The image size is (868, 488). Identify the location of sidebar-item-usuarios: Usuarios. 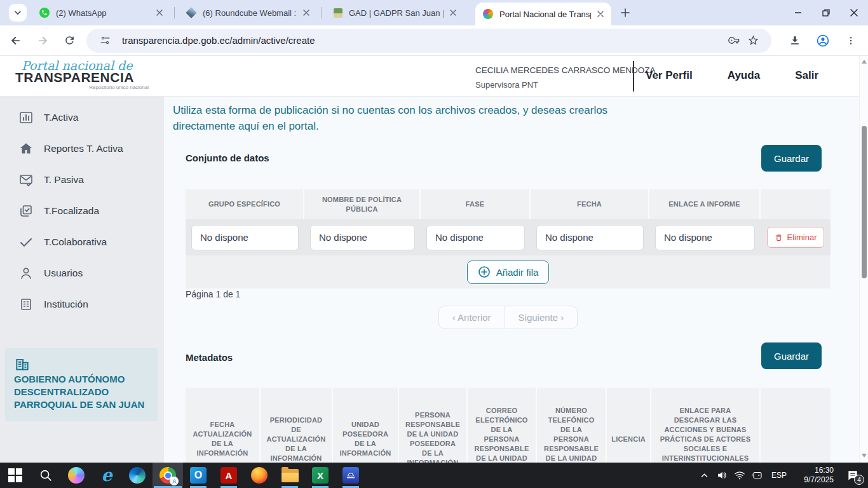
(82, 273).